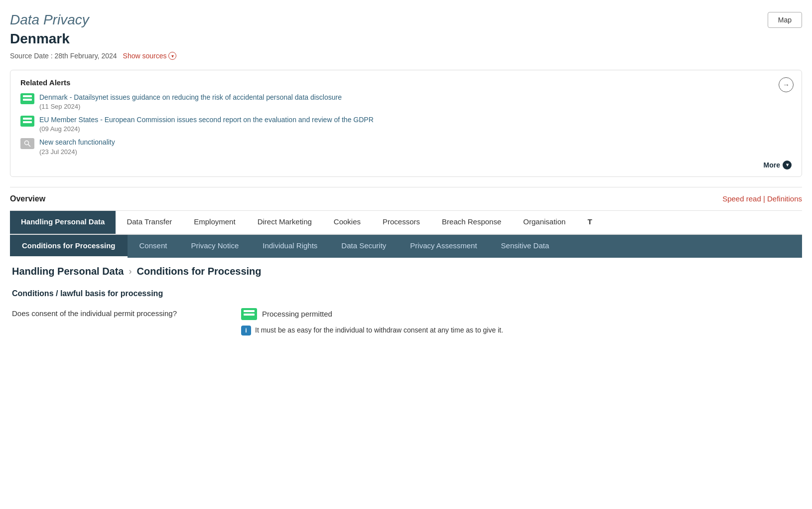  I want to click on tab-direct-marketing: Direct Marketing, so click(285, 222).